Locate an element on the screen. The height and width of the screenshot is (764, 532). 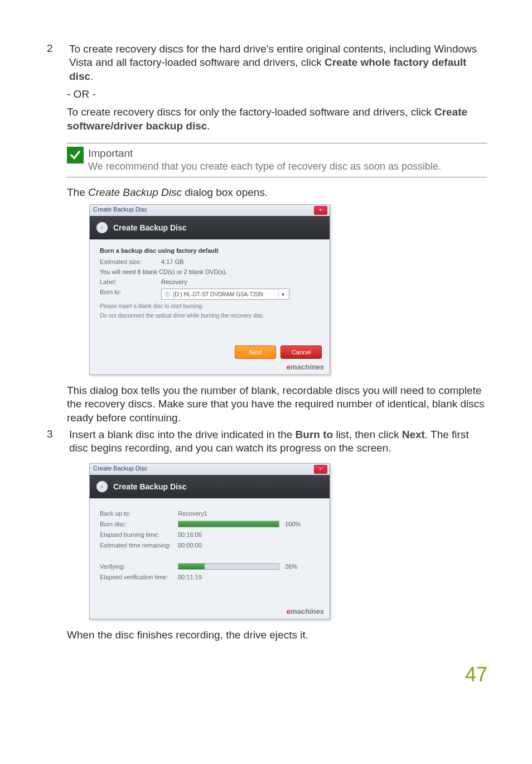
dialog1-header: Create Backup Disc is located at coordinates (210, 228).